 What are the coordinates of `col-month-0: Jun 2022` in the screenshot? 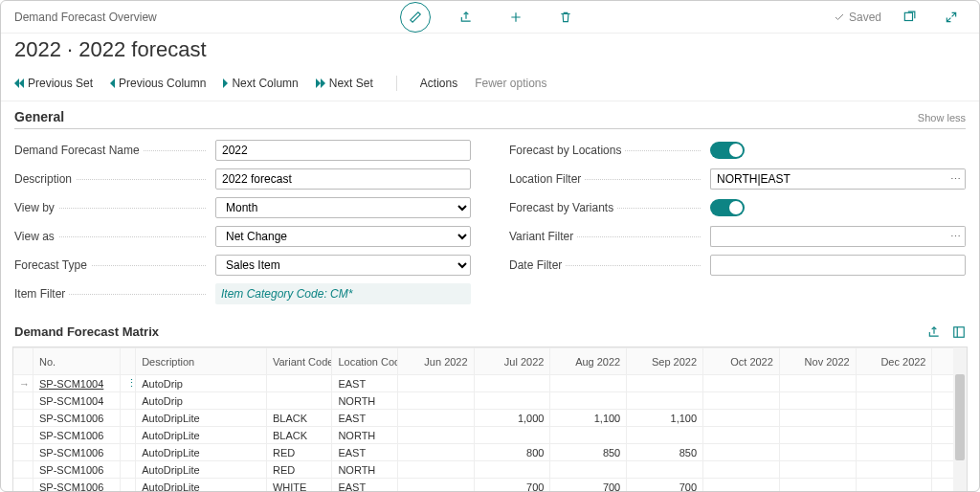 It's located at (435, 362).